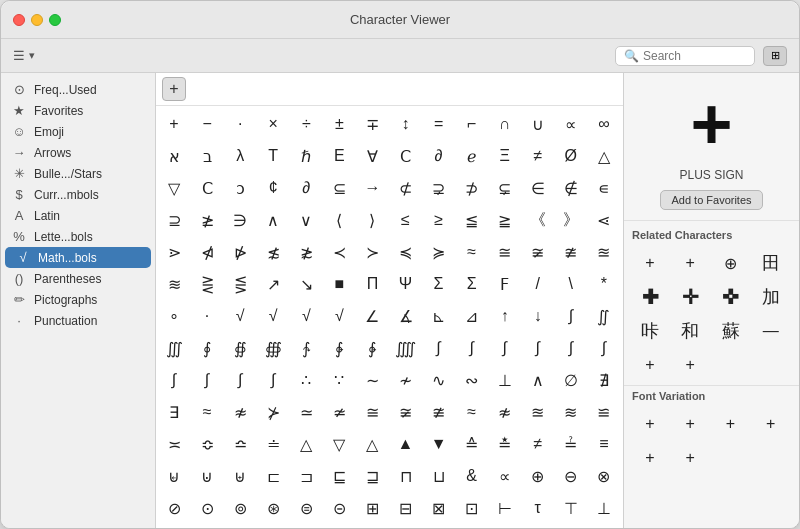  Describe the element at coordinates (406, 188) in the screenshot. I see `char-cell: ⊄` at that location.